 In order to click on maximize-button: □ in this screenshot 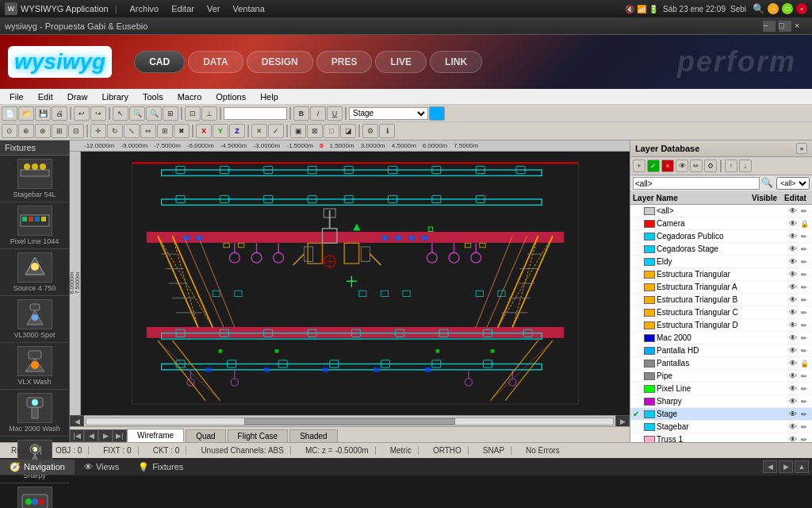, I will do `click(787, 9)`.